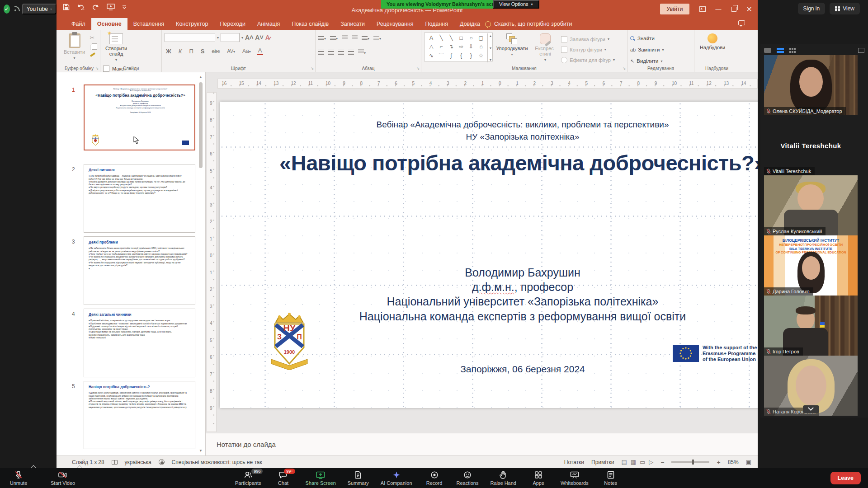 This screenshot has height=488, width=868. What do you see at coordinates (248, 478) in the screenshot?
I see `participants-button: Participants 996` at bounding box center [248, 478].